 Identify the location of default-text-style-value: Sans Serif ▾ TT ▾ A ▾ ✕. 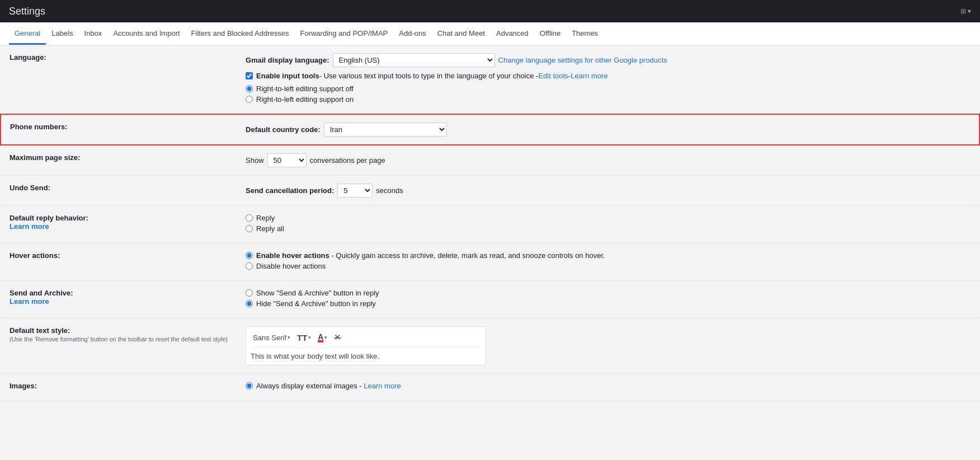
(608, 346).